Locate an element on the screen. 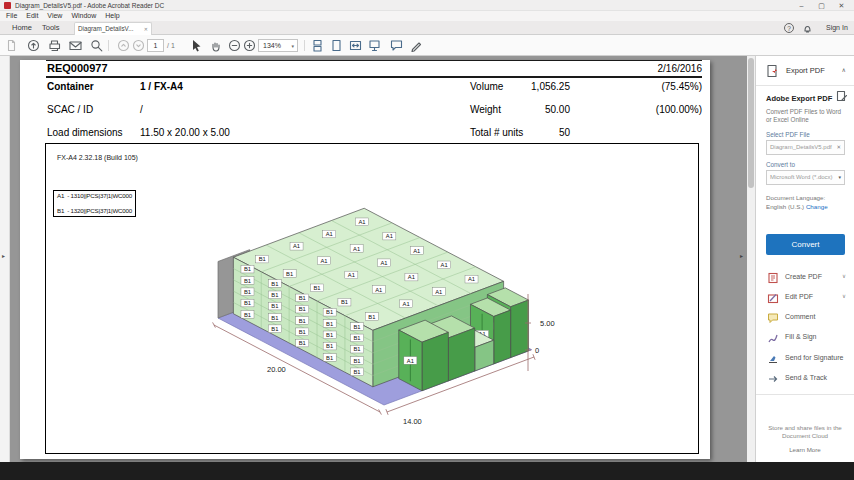 This screenshot has height=480, width=854. sidebar-divider is located at coordinates (805, 394).